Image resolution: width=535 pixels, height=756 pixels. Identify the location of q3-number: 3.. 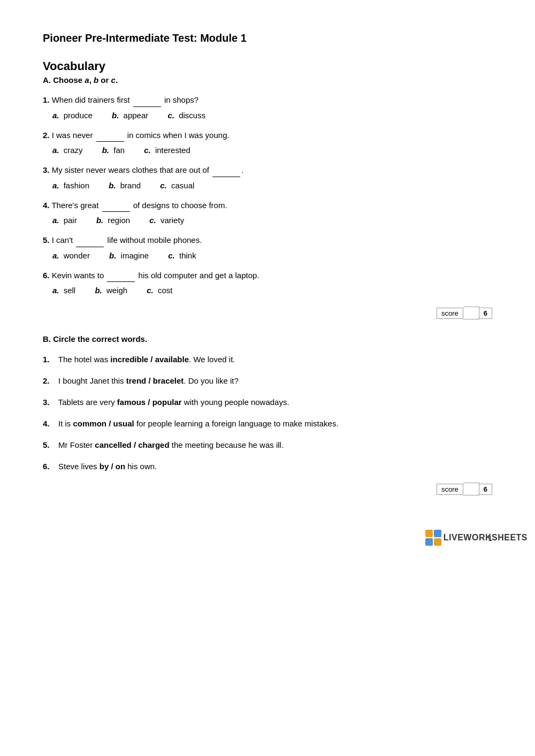
(46, 170).